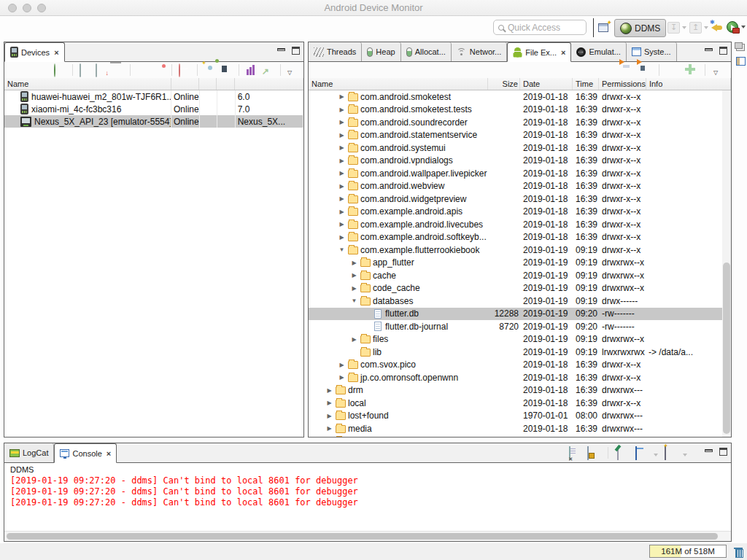  Describe the element at coordinates (519, 148) in the screenshot. I see `tree-row: ▶com.android.systemui 2019-01-18 16:39 d…` at that location.